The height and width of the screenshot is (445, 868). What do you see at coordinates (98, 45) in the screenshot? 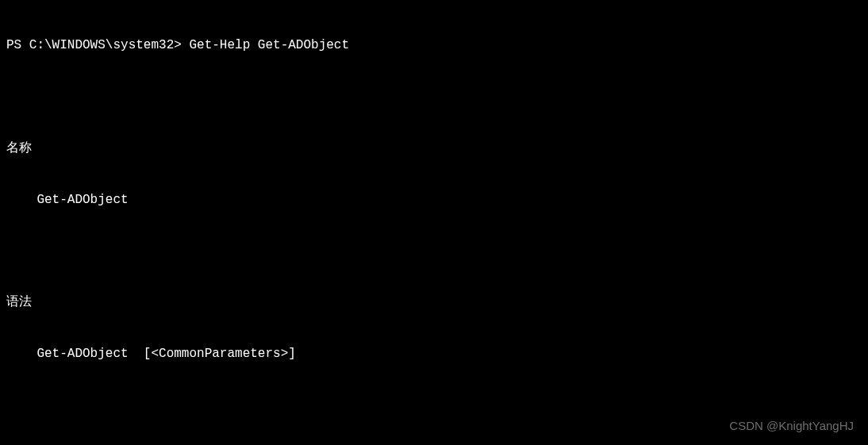
I see `prompt-path: PS C:\WINDOWS\system32>` at bounding box center [98, 45].